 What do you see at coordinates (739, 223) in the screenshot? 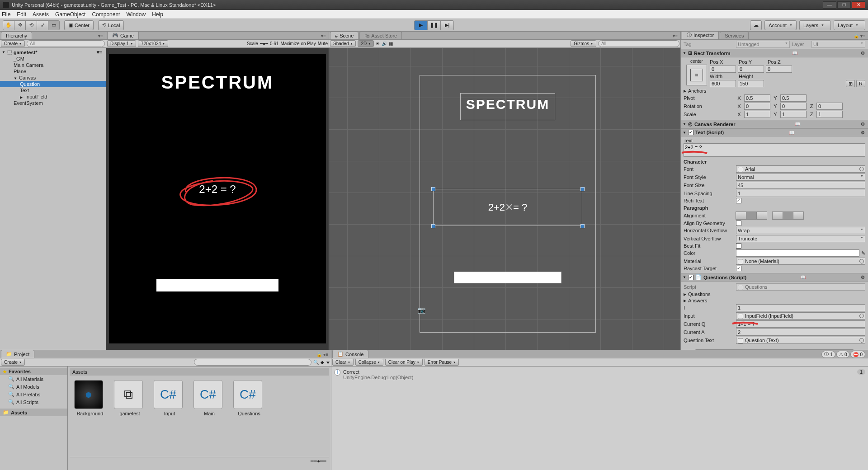
I see `align-geometry-checkbox` at bounding box center [739, 223].